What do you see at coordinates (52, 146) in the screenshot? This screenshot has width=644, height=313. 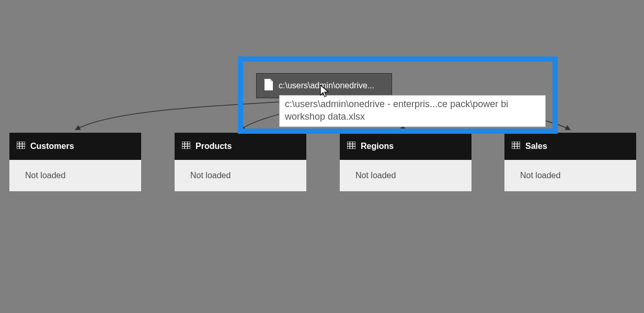 I see `table-name: Customers` at bounding box center [52, 146].